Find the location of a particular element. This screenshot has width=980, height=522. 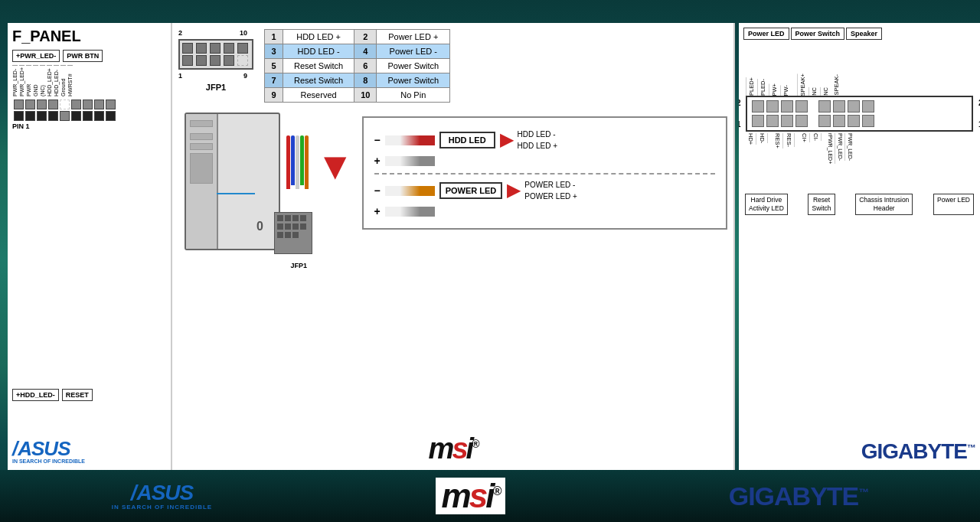

gb-pled-minus: PLED- is located at coordinates (763, 87).